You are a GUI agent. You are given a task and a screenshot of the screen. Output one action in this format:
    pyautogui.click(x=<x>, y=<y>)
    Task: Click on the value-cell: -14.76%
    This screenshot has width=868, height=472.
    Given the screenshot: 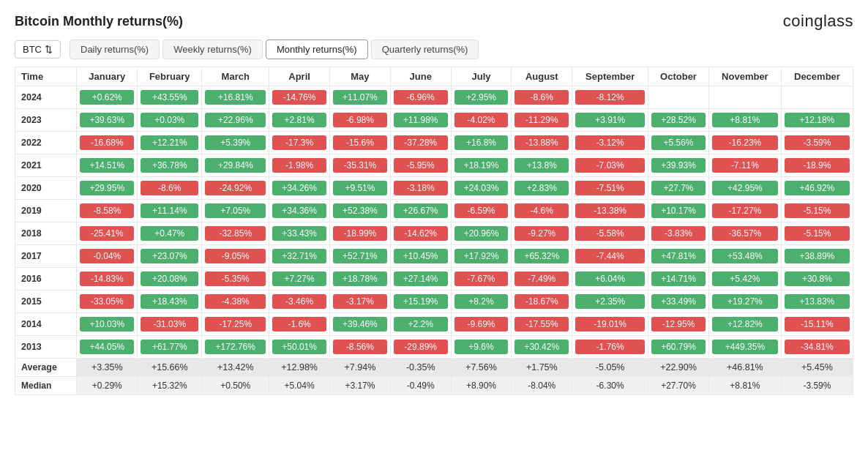 What is the action you would take?
    pyautogui.click(x=300, y=98)
    